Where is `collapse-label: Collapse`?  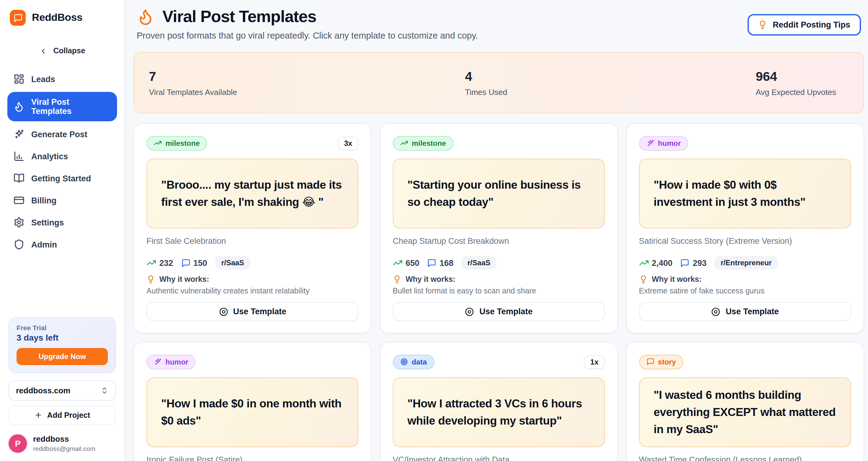
collapse-label: Collapse is located at coordinates (69, 51).